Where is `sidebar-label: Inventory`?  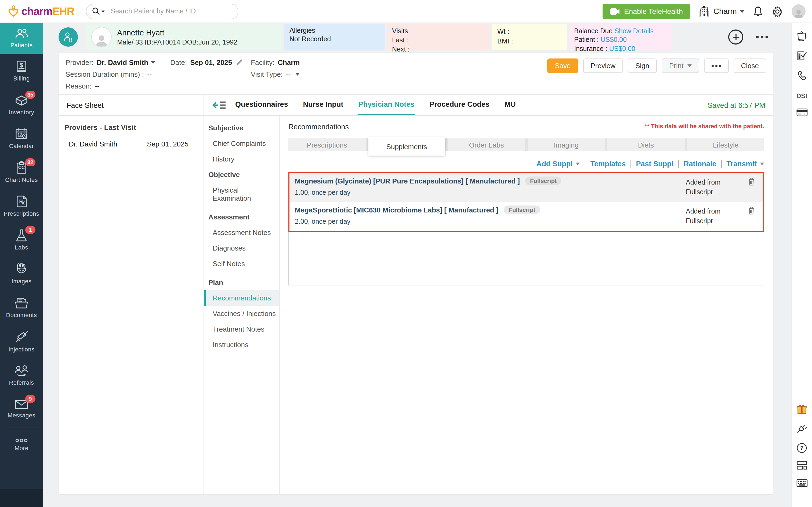 sidebar-label: Inventory is located at coordinates (21, 112).